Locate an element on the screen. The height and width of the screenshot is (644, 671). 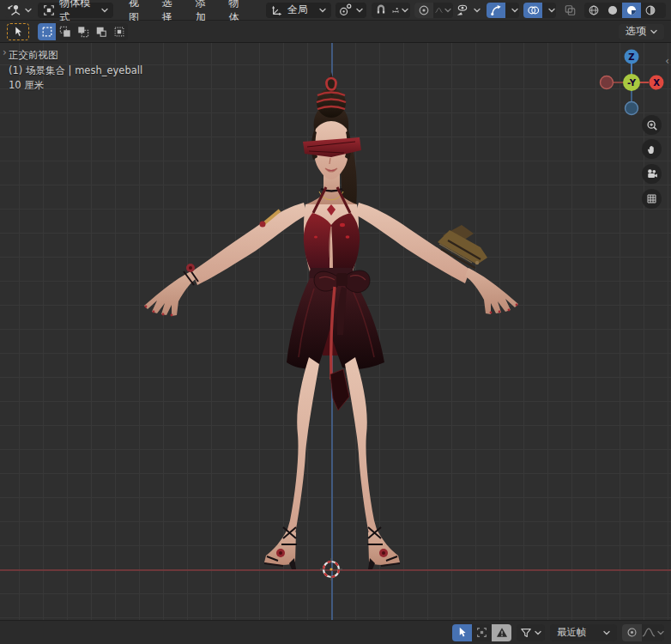
viewport-header: 物体模式 视图 选择 添加 物体 全局 is located at coordinates (336, 10).